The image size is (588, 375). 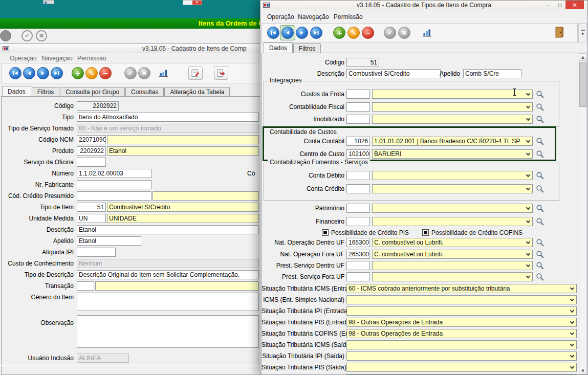 I want to click on rw-field-nat-op-dentro-code: 165300, so click(x=358, y=242).